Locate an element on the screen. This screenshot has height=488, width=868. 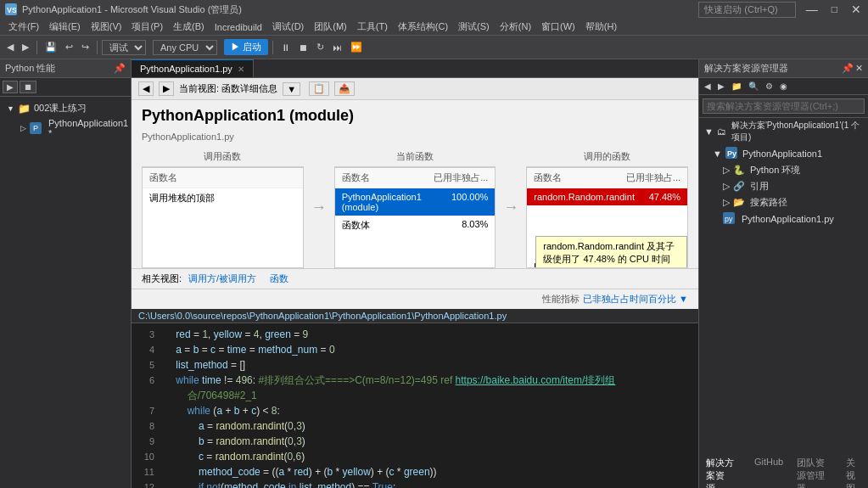
line-code-11: method_code = ((a * red) + (b * yellow) … is located at coordinates (429, 472).